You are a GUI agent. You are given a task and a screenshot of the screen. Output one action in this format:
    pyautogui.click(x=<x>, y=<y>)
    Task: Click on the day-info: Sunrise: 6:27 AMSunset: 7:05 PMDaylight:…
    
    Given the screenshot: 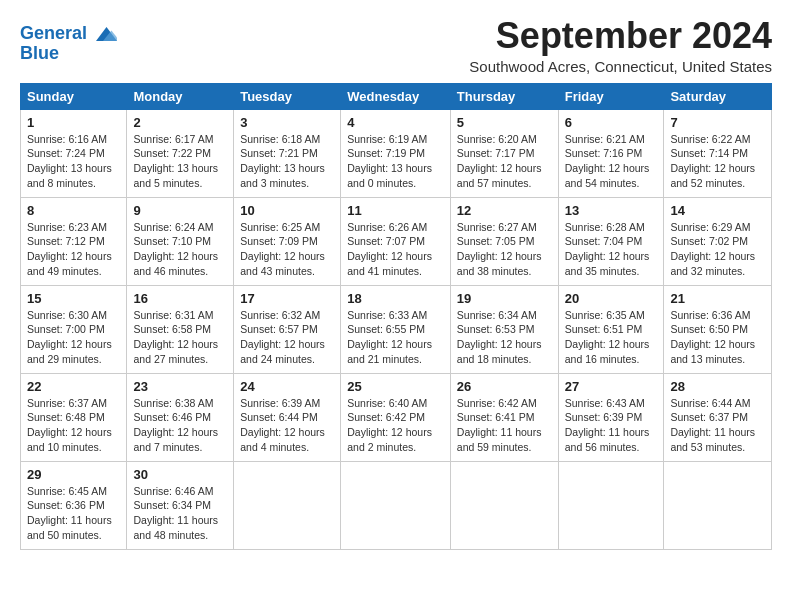 What is the action you would take?
    pyautogui.click(x=504, y=250)
    